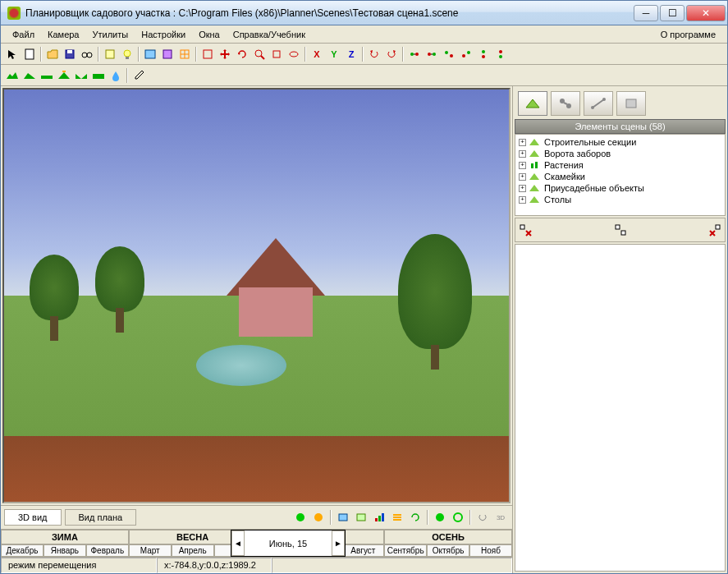 This screenshot has height=574, width=728. Describe the element at coordinates (440, 517) in the screenshot. I see `green-circle-icon` at that location.